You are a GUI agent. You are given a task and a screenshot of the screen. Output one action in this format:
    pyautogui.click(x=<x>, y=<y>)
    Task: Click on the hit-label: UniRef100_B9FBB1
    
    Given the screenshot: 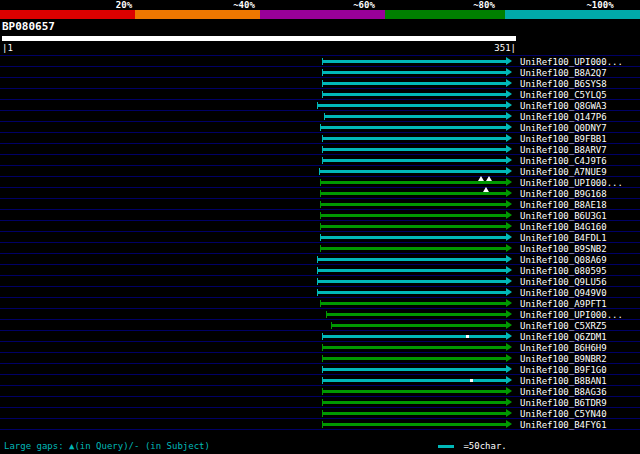 What is the action you would take?
    pyautogui.click(x=564, y=139)
    